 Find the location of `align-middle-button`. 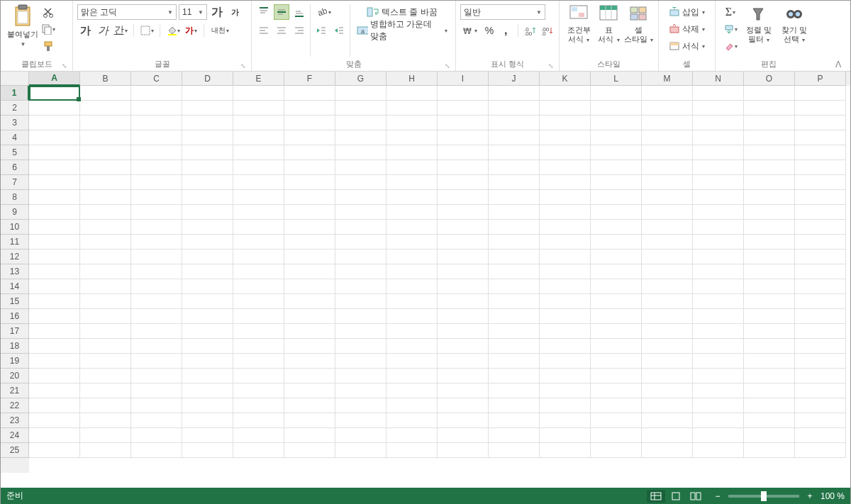

align-middle-button is located at coordinates (282, 12).